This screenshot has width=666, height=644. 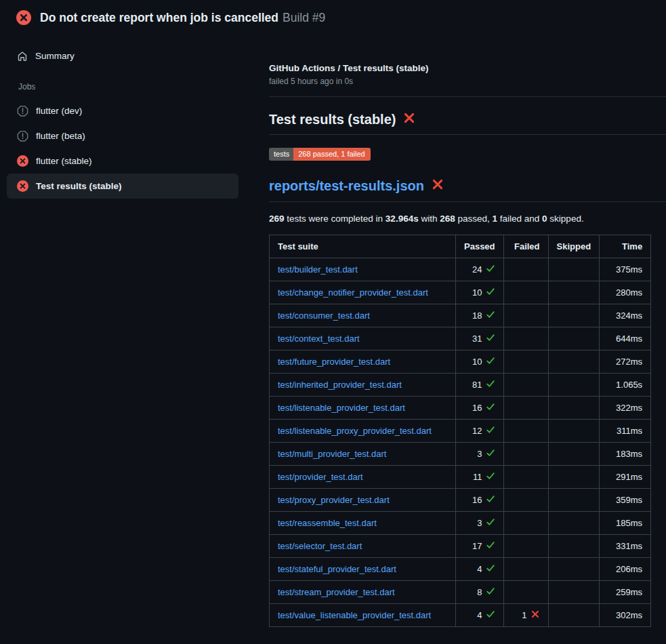 I want to click on time-cell: 1.065s, so click(x=625, y=384).